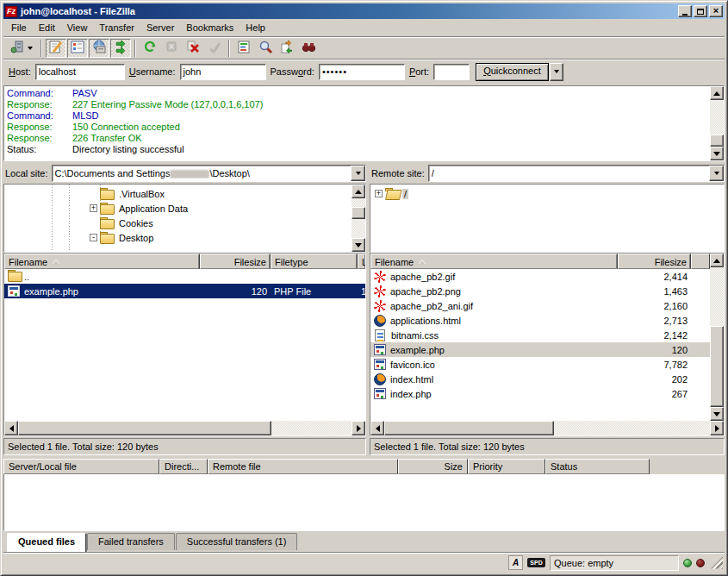 The image size is (728, 576). Describe the element at coordinates (287, 48) in the screenshot. I see `synchronized-browsing-button` at that location.